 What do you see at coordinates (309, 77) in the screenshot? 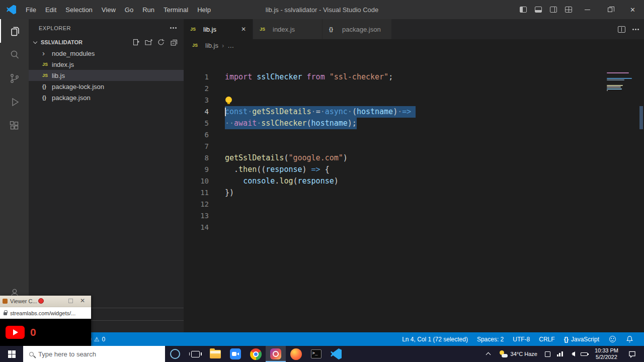
I see `code-text: import sslChecker from "ssl-checker";` at bounding box center [309, 77].